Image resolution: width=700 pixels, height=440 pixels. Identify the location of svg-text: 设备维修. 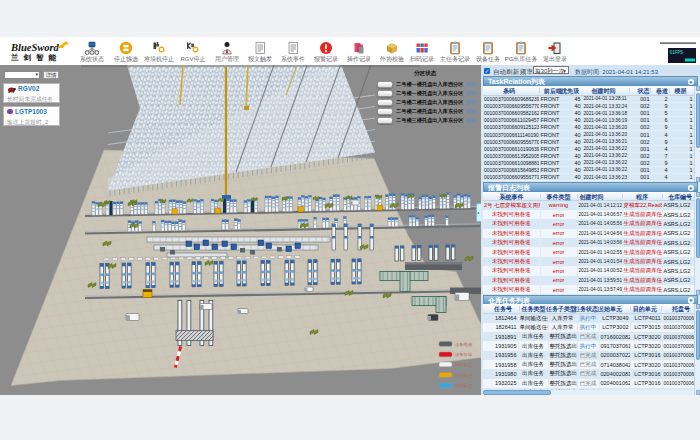
(464, 344).